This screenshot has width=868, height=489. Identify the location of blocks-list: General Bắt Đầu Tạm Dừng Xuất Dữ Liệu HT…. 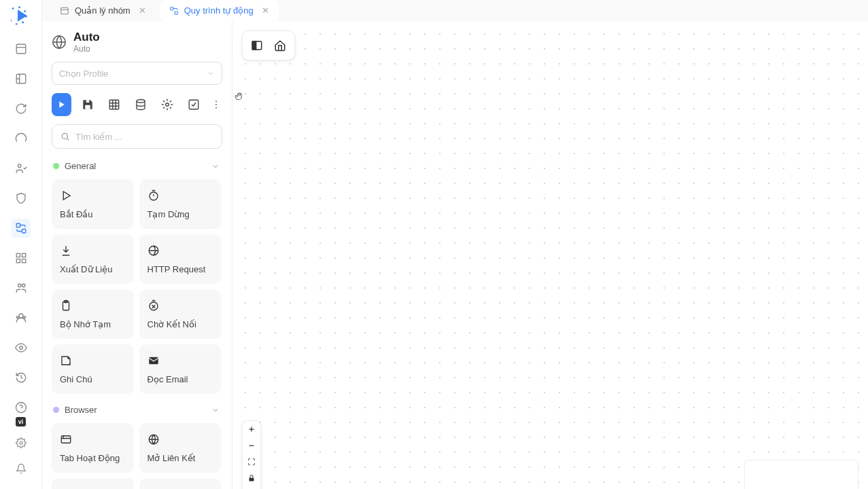
(137, 323).